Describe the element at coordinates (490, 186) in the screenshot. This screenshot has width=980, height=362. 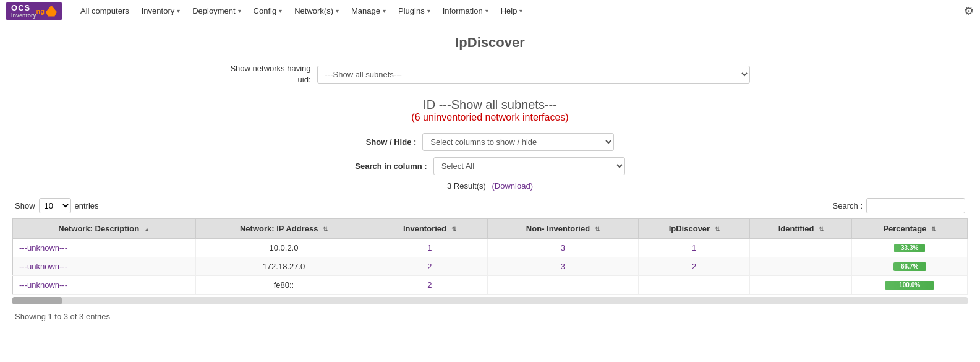
I see `results-row: 3 Result(s) (Download)` at that location.